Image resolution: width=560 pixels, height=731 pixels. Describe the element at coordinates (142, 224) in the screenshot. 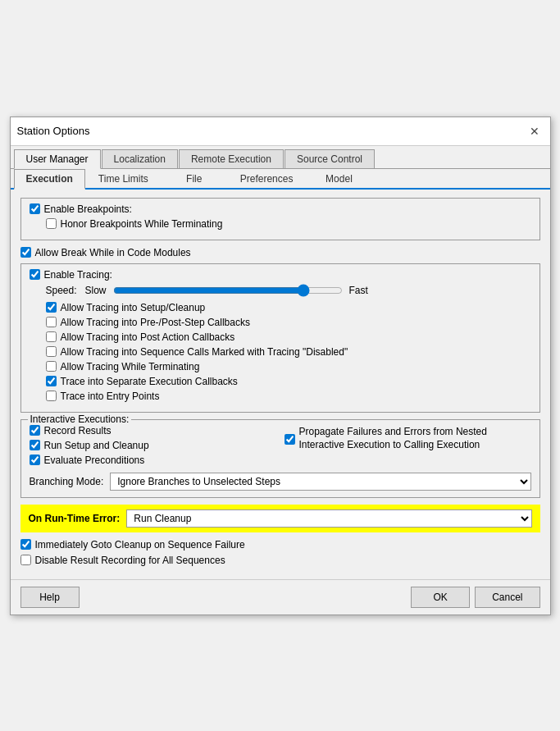

I see `honor-breakpoints-label: Honor Breakpoints While Terminating` at that location.